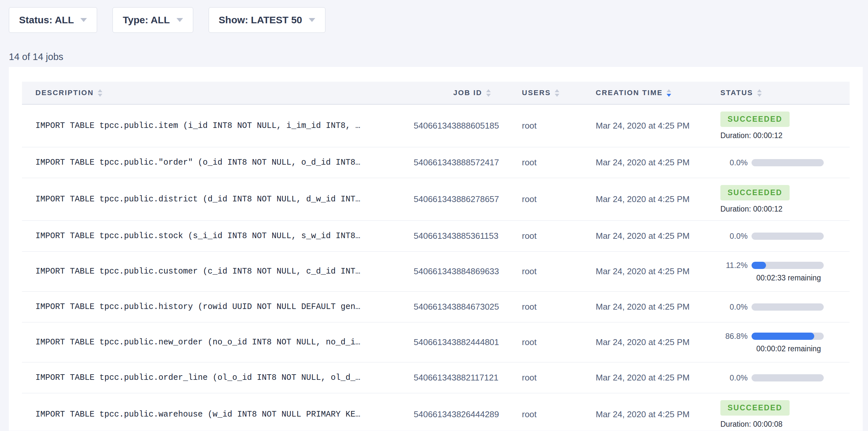 The image size is (868, 431). Describe the element at coordinates (468, 93) in the screenshot. I see `column-header-job_id: JOB ID` at that location.